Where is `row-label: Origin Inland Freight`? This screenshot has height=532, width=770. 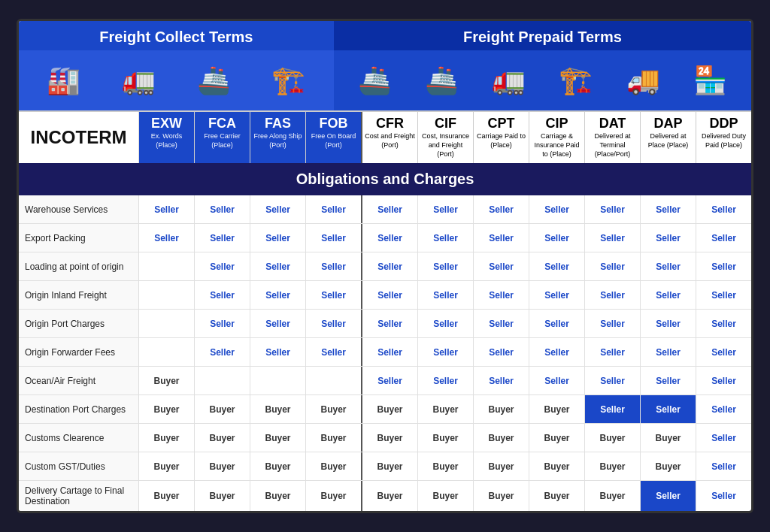
row-label: Origin Inland Freight is located at coordinates (79, 295).